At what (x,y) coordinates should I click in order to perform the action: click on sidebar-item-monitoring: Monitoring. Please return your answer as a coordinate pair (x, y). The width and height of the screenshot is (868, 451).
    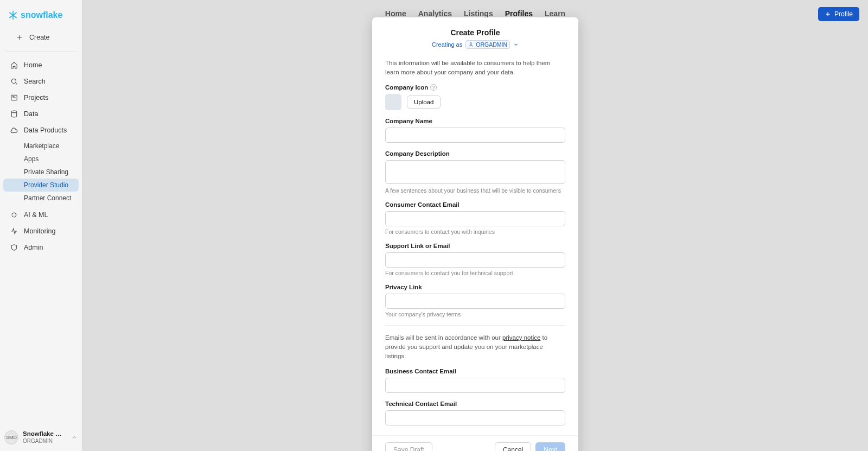
    Looking at the image, I should click on (41, 231).